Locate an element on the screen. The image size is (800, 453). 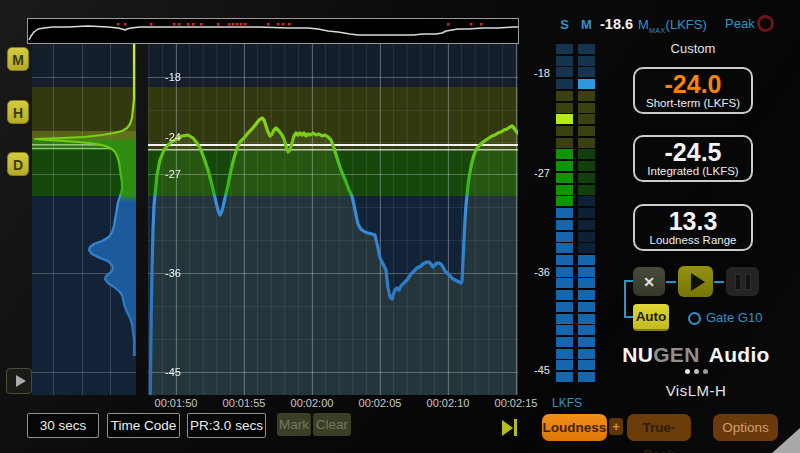
timecode-button: Time Code is located at coordinates (144, 426).